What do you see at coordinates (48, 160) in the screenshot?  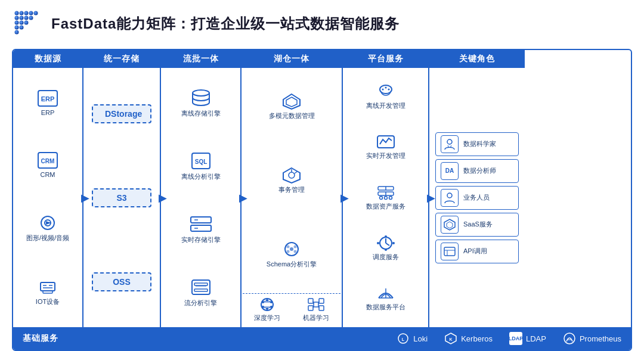 I see `crm-icon: CRM` at bounding box center [48, 160].